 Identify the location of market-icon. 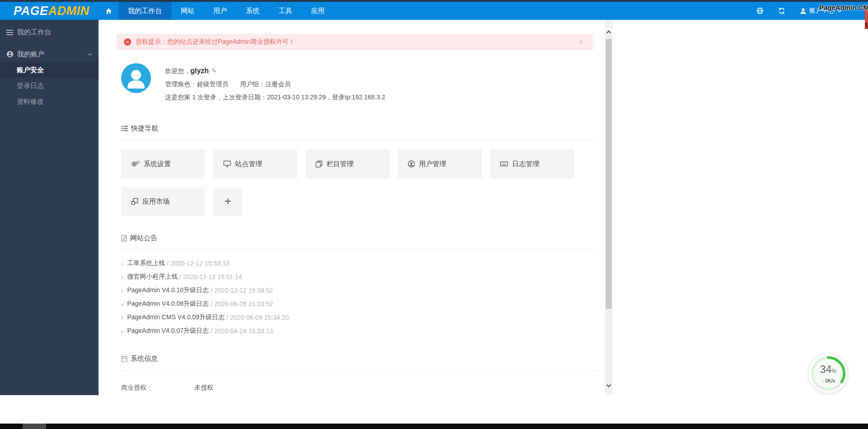
(135, 201).